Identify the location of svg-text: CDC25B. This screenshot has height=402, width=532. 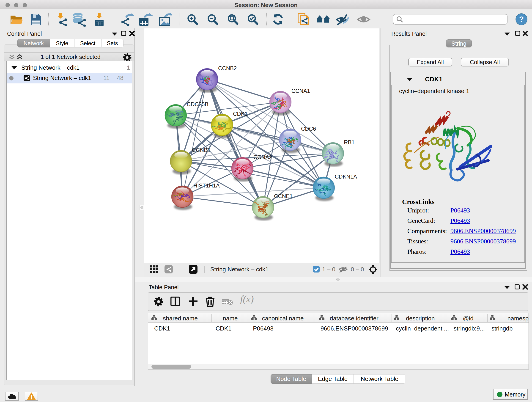
(198, 104).